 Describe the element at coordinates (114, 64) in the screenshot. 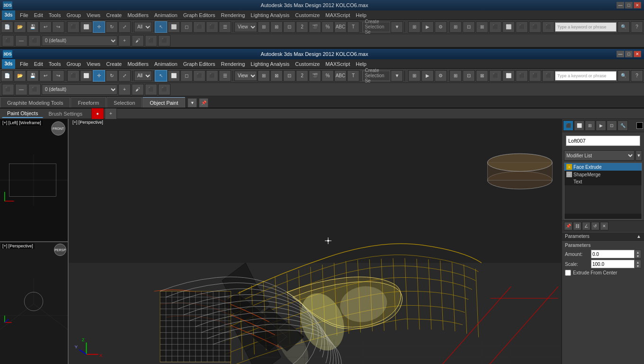

I see `menu-create-2: Create` at that location.